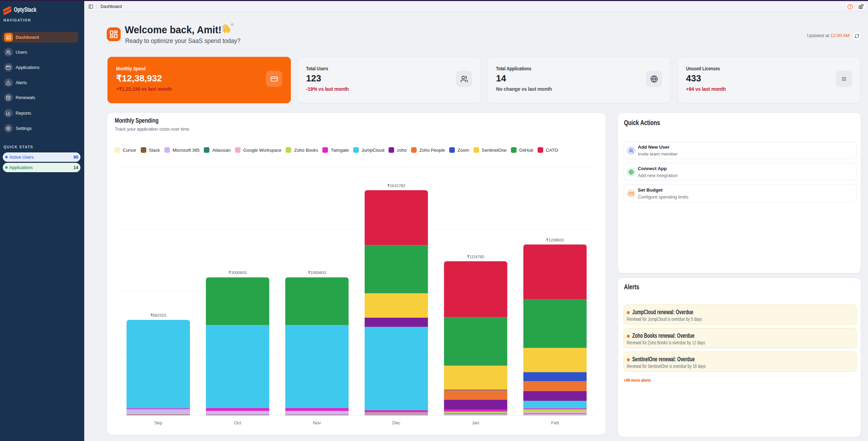  I want to click on svg-text: Oct, so click(238, 423).